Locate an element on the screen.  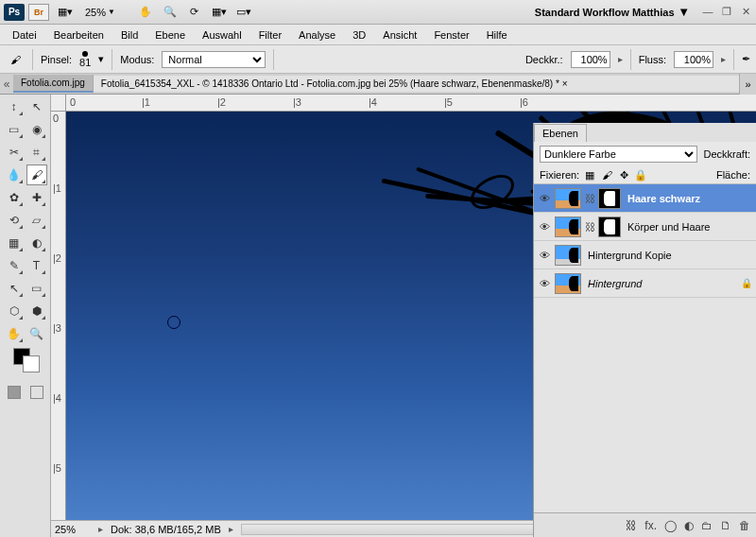
selection-tool: ↖ is located at coordinates (37, 107).